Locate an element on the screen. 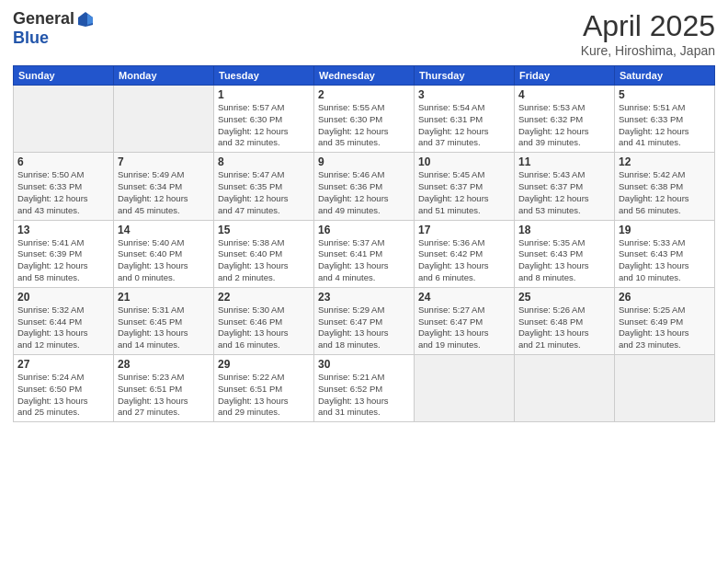 The height and width of the screenshot is (563, 728). day-info: Sunrise: 5:26 AMSunset: 6:48 PMDaylight:… is located at coordinates (564, 327).